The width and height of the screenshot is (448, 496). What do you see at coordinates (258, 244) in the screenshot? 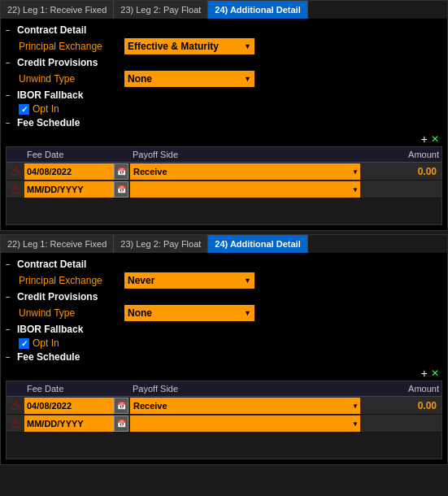
I see `tab-detail-p2: 24) Additional Detail` at bounding box center [258, 244].